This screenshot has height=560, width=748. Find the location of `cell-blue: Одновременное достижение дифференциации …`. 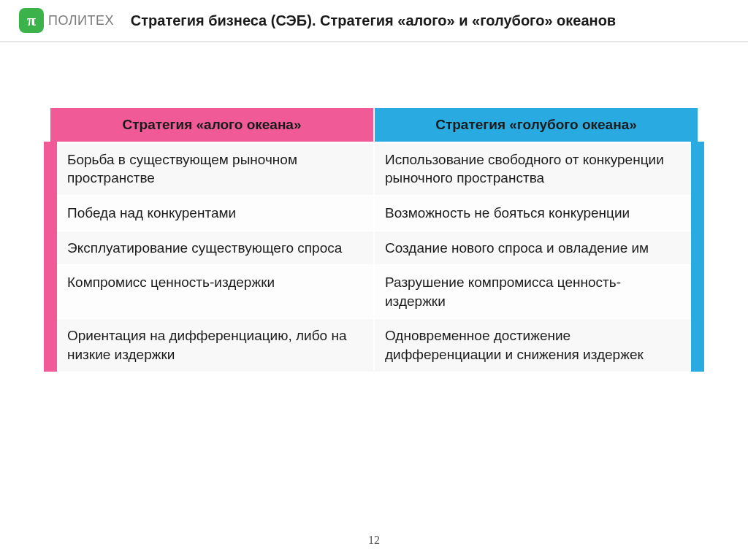

cell-blue: Одновременное достижение дифференциации … is located at coordinates (536, 345).